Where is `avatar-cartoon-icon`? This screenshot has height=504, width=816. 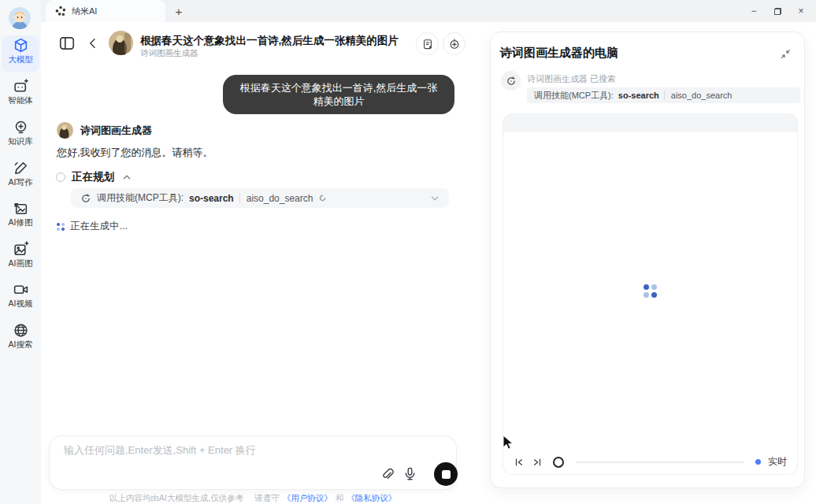 avatar-cartoon-icon is located at coordinates (20, 18).